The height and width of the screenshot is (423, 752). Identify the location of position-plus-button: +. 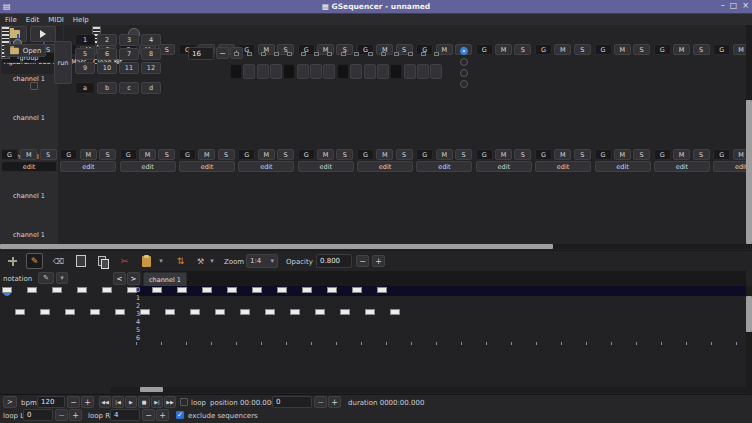
(334, 402).